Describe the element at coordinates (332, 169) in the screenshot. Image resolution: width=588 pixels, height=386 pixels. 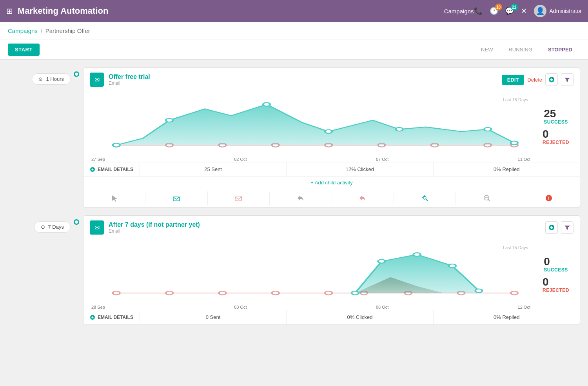
I see `email-details-bar-1: EMAIL DETAILS 25 Sent 12% Clicked 0% Rep…` at that location.